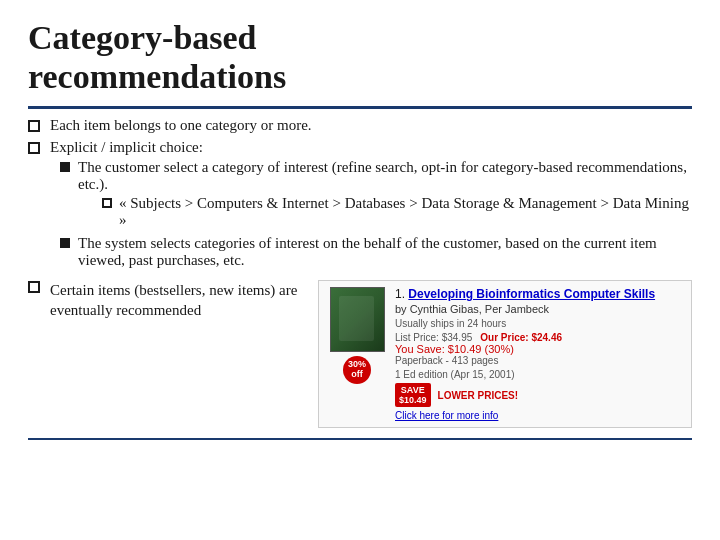 The width and height of the screenshot is (720, 540). Describe the element at coordinates (413, 395) in the screenshot. I see `save-badge: SAVE $10.49` at that location.